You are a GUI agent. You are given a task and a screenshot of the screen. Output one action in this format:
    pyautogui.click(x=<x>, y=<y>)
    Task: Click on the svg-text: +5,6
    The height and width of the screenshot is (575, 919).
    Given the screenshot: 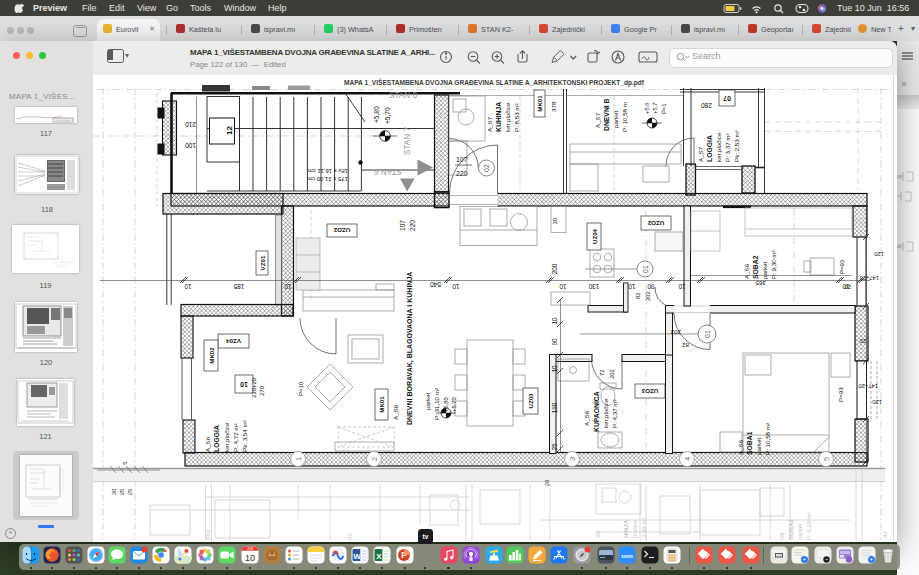 What is the action you would take?
    pyautogui.click(x=647, y=108)
    